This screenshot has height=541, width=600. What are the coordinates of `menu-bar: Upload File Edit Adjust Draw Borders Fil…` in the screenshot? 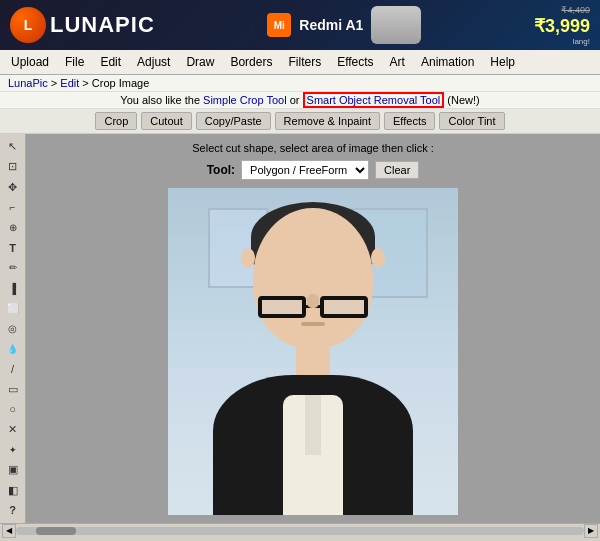 It's located at (300, 62).